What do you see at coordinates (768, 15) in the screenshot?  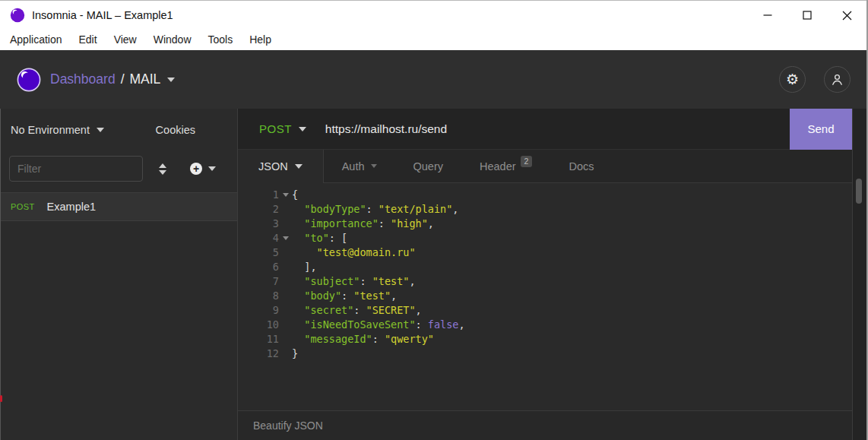 I see `minimize-button` at bounding box center [768, 15].